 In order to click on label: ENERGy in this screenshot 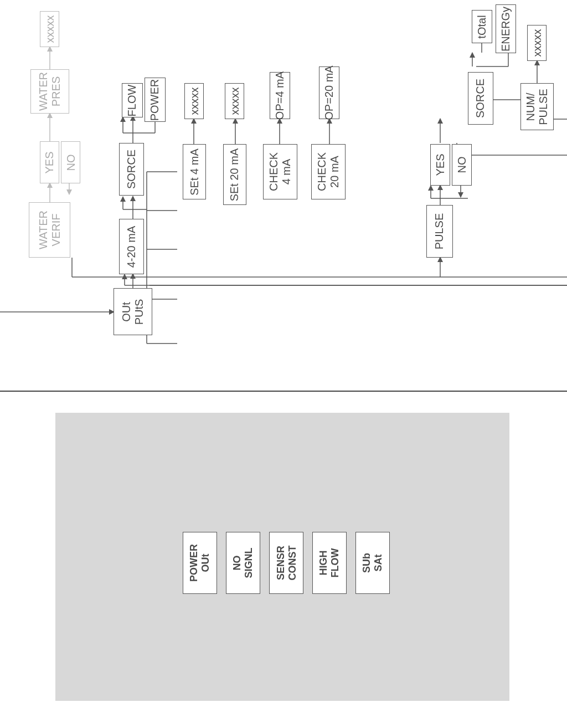, I will do `click(506, 29)`.